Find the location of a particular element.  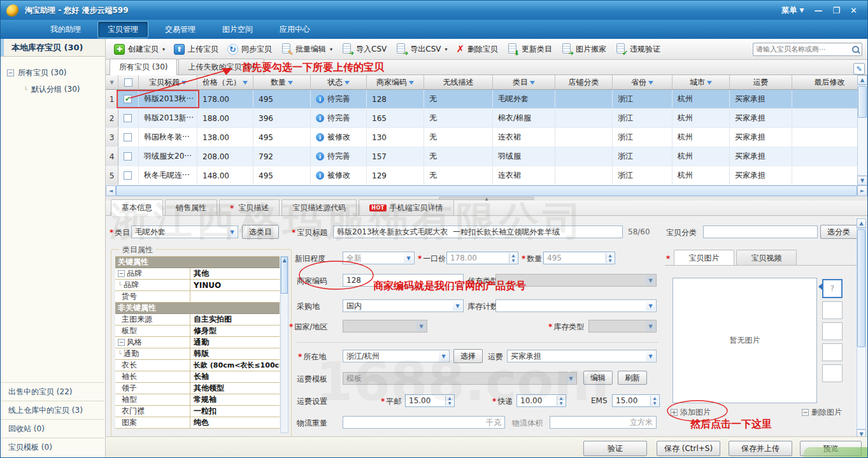

property-row: −风格通勤 is located at coordinates (197, 343).